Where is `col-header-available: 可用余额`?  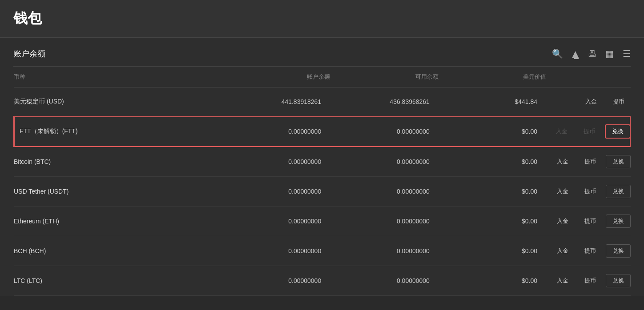
col-header-available: 可用余额 is located at coordinates (384, 77).